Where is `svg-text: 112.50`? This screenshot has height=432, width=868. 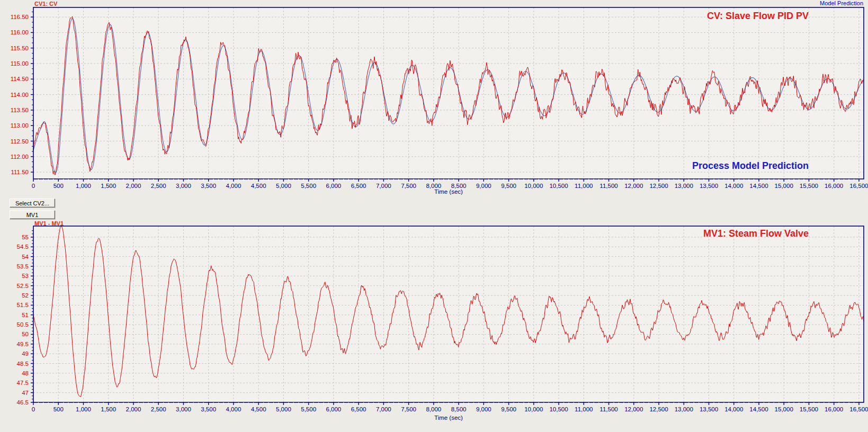
svg-text: 112.50 is located at coordinates (20, 141).